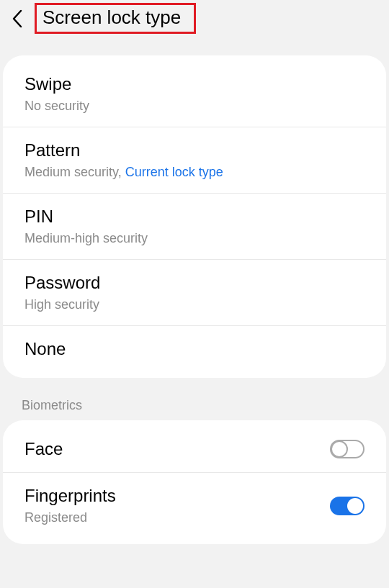 This screenshot has height=588, width=389. I want to click on biometric-label: Face, so click(43, 449).